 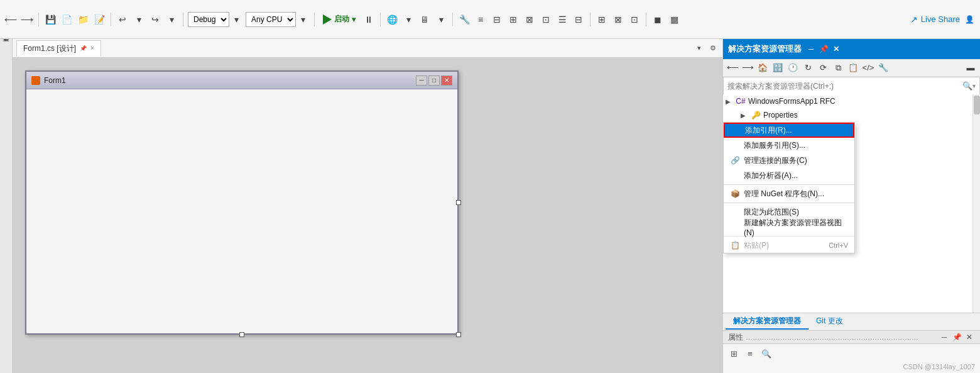 What do you see at coordinates (369, 19) in the screenshot?
I see `pause-button: ⏸` at bounding box center [369, 19].